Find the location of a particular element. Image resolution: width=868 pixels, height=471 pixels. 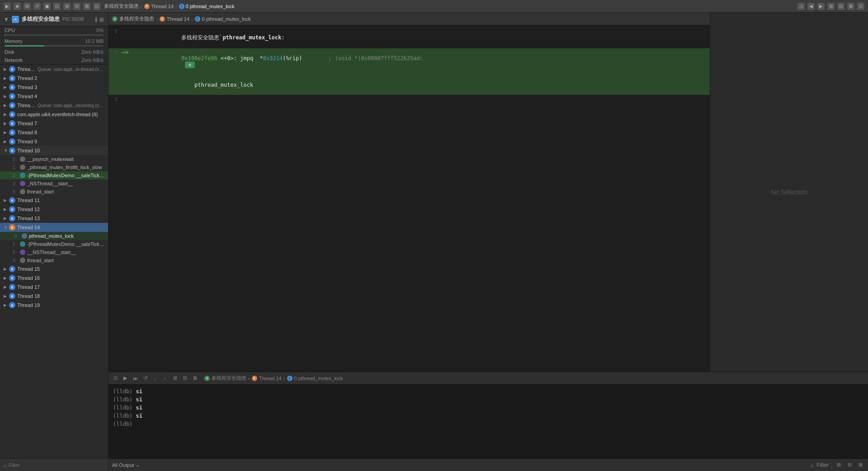

thread-2-label: Thread 2 is located at coordinates (27, 78).